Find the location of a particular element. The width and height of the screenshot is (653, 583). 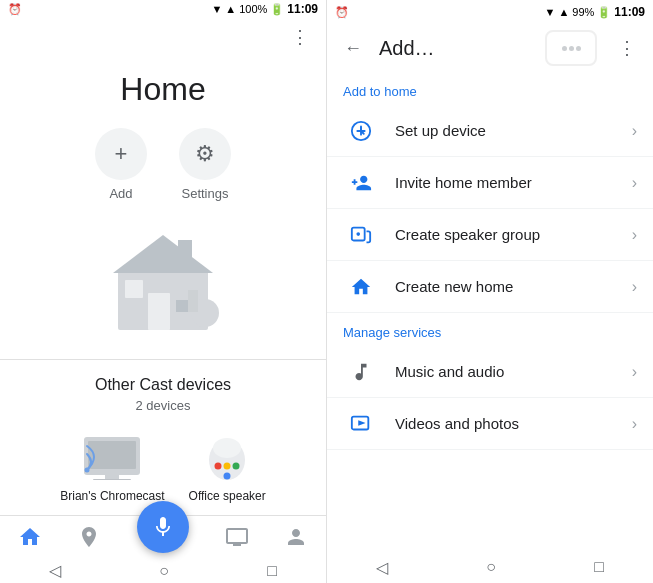

setup-device-icon is located at coordinates (361, 131).